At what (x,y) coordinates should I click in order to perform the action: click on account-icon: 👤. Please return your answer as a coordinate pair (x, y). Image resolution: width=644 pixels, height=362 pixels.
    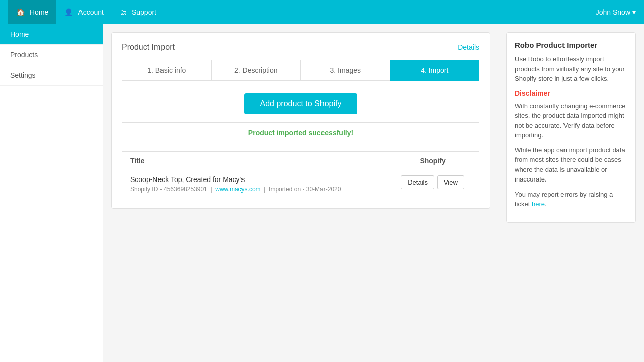
    Looking at the image, I should click on (68, 12).